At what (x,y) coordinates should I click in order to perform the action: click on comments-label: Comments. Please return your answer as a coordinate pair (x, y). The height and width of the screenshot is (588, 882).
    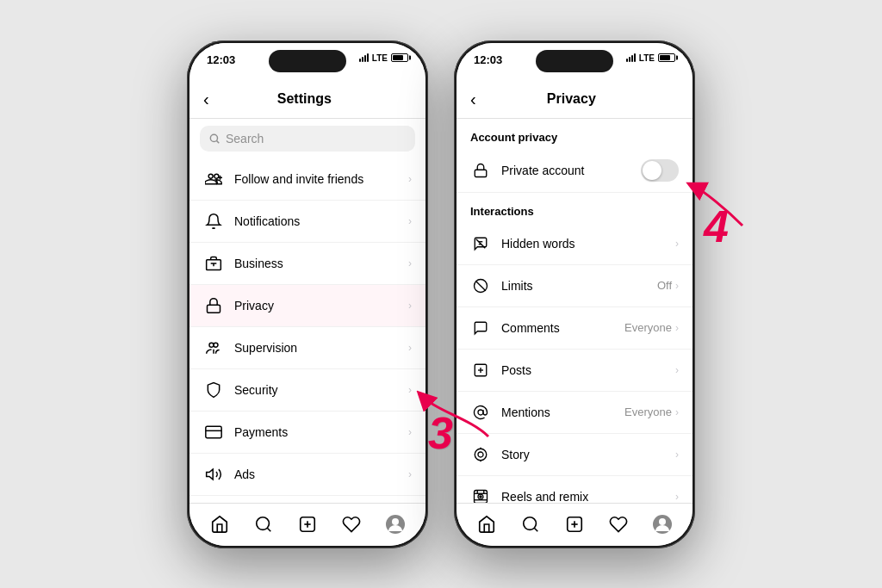
    Looking at the image, I should click on (563, 328).